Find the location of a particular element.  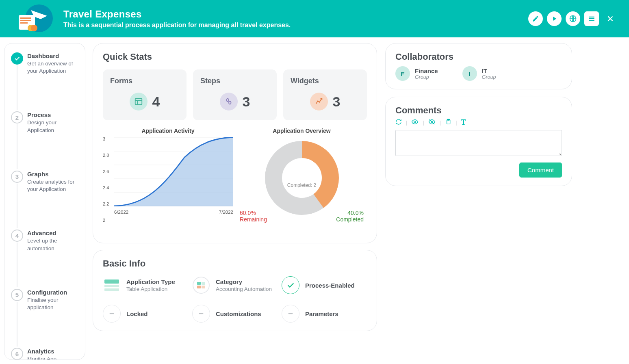

step-number-icon: 3 is located at coordinates (17, 177).